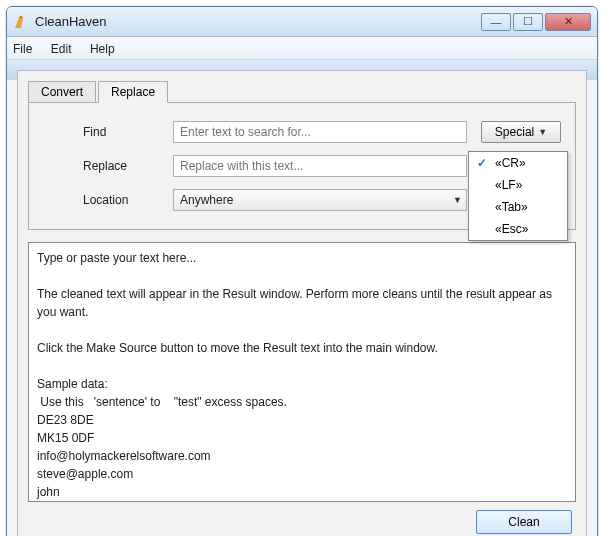  What do you see at coordinates (302, 48) in the screenshot?
I see `menubar: File Edit Help` at bounding box center [302, 48].